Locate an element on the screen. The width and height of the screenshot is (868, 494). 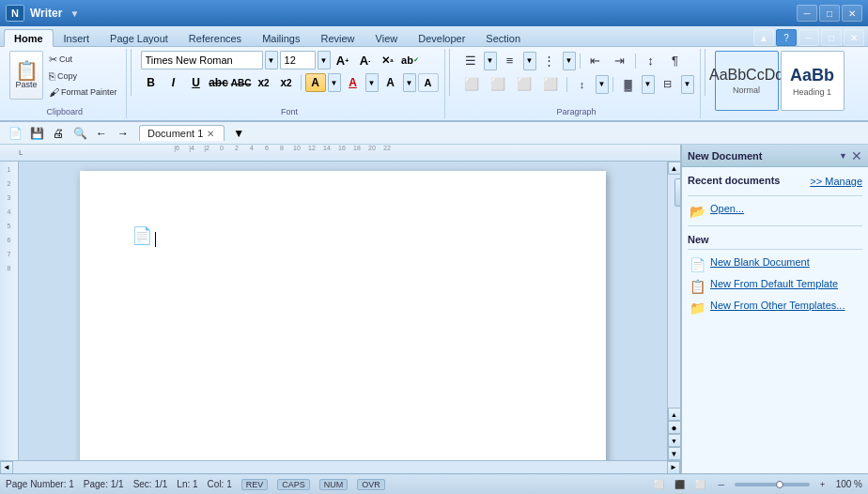
align-center-button: ⬜ is located at coordinates (498, 85).